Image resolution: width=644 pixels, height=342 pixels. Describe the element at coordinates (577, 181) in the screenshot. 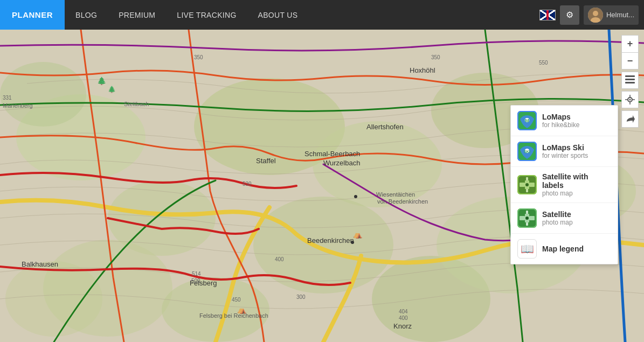

I see `satellite-labels-title: Satellite with labels` at that location.